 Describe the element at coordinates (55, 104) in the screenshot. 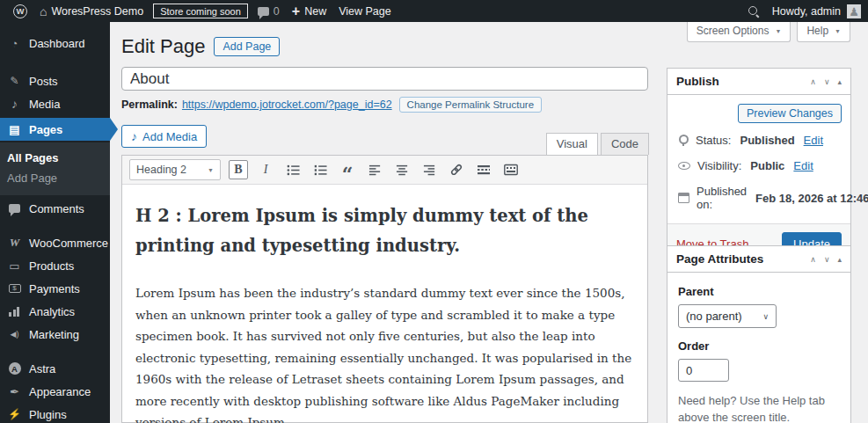

I see `sidebar-item-media: Media` at that location.